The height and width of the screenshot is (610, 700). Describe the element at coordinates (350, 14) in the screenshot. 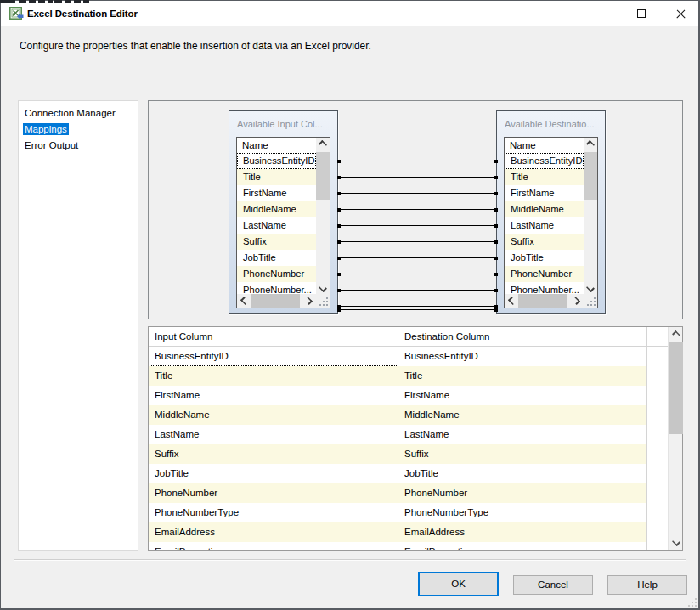

I see `title-bar: Excel Destination Editor` at that location.